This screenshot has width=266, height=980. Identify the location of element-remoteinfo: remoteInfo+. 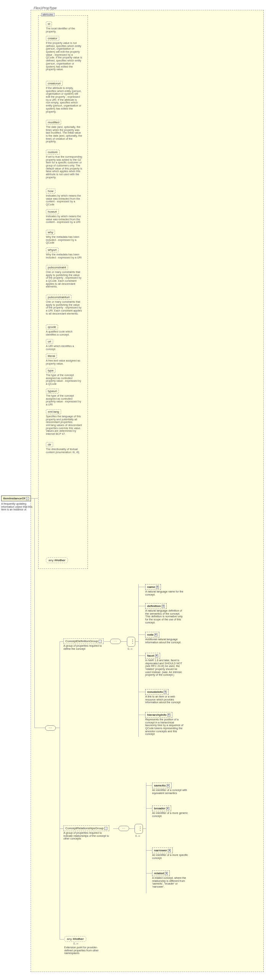
(157, 692).